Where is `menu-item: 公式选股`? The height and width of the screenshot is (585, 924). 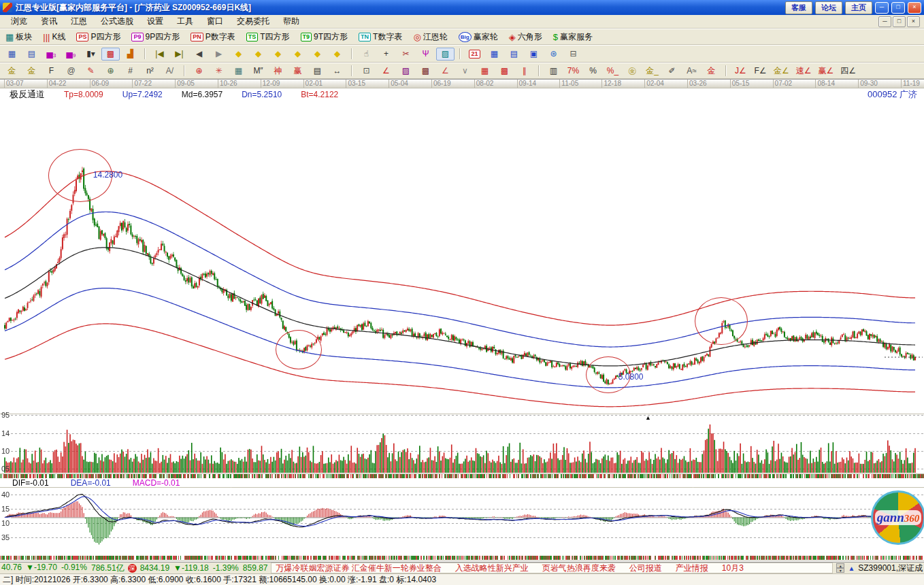
menu-item: 公式选股 is located at coordinates (117, 22).